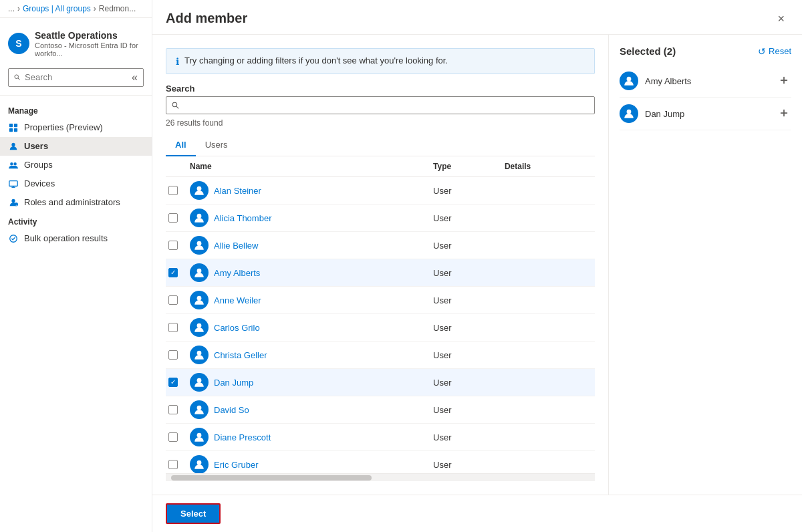 The height and width of the screenshot is (532, 802). I want to click on reset-icon: ↺, so click(762, 51).